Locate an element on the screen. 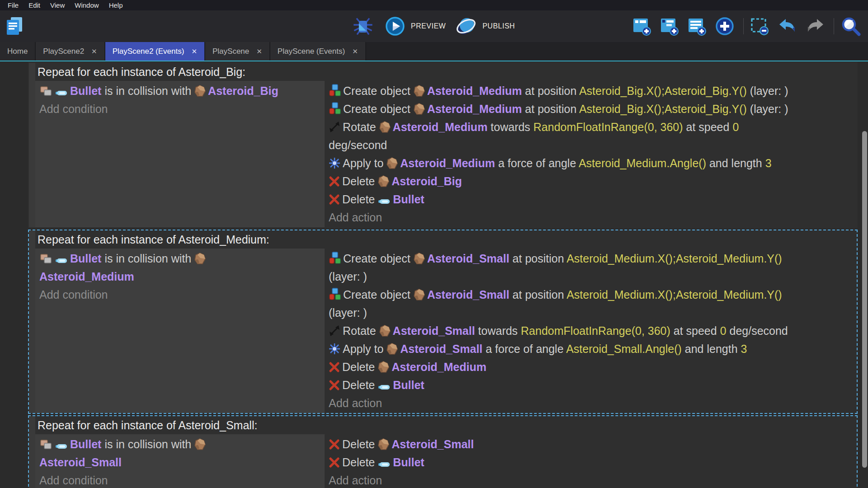  add-comment-button is located at coordinates (698, 26).